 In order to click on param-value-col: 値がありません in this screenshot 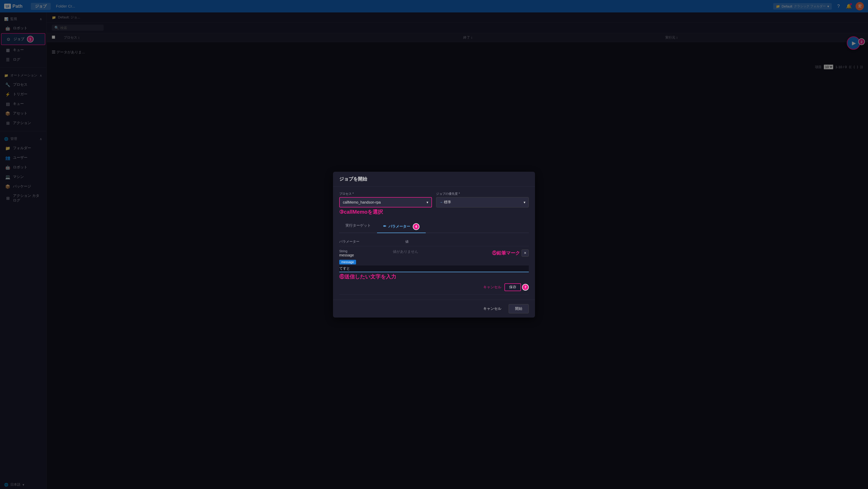, I will do `click(440, 252)`.